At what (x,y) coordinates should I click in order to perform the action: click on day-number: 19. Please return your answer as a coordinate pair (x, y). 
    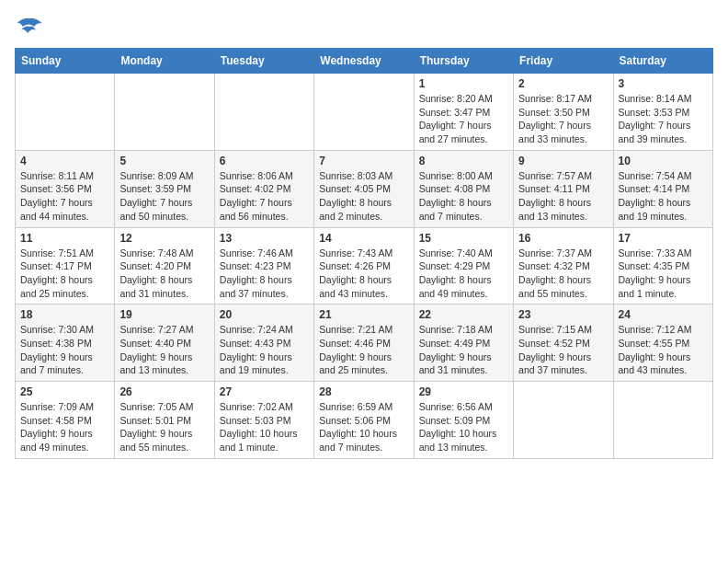
    Looking at the image, I should click on (164, 315).